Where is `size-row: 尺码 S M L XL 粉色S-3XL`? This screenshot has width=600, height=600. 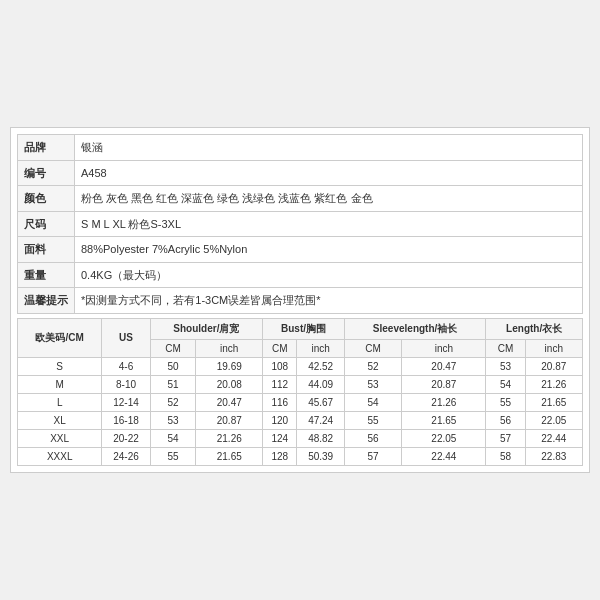
size-row: 尺码 S M L XL 粉色S-3XL is located at coordinates (300, 224).